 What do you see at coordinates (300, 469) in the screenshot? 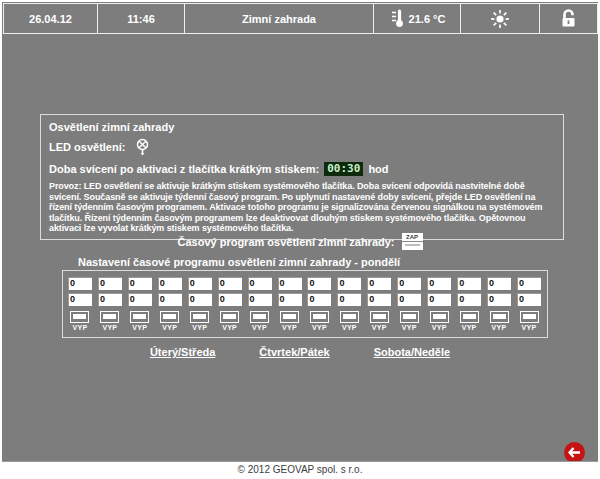
I see `footer: © 2012 GEOVAP spol. s r.o.` at bounding box center [300, 469].